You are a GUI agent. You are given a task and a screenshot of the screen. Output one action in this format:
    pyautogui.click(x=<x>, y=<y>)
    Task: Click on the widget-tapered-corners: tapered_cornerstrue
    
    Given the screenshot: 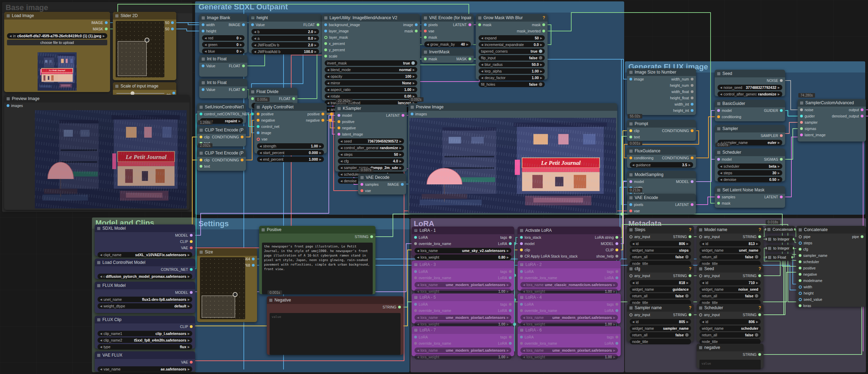 What is the action you would take?
    pyautogui.click(x=512, y=51)
    